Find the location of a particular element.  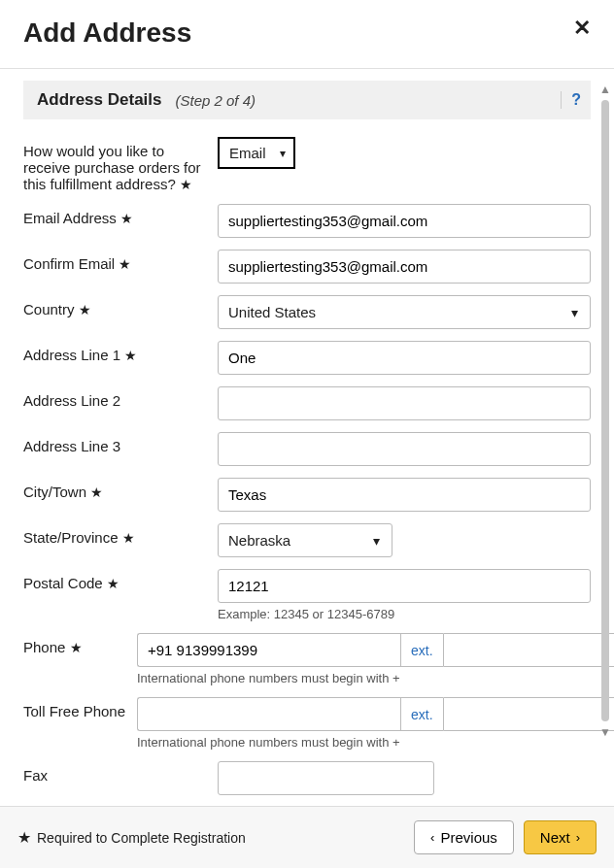

country-label: Country ★ is located at coordinates (120, 307).